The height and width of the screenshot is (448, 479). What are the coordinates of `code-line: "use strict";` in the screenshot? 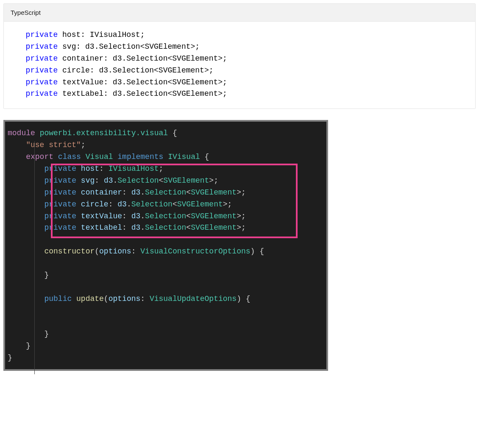 It's located at (166, 145).